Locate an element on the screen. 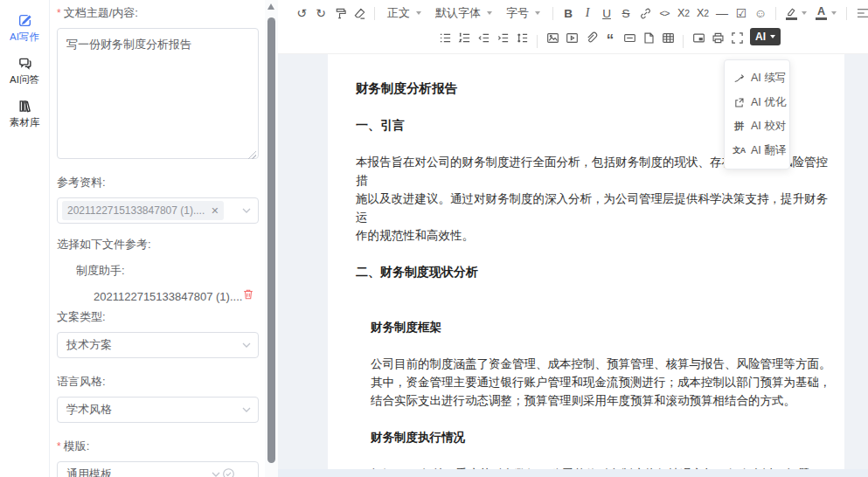  delete-file-icon is located at coordinates (248, 296).